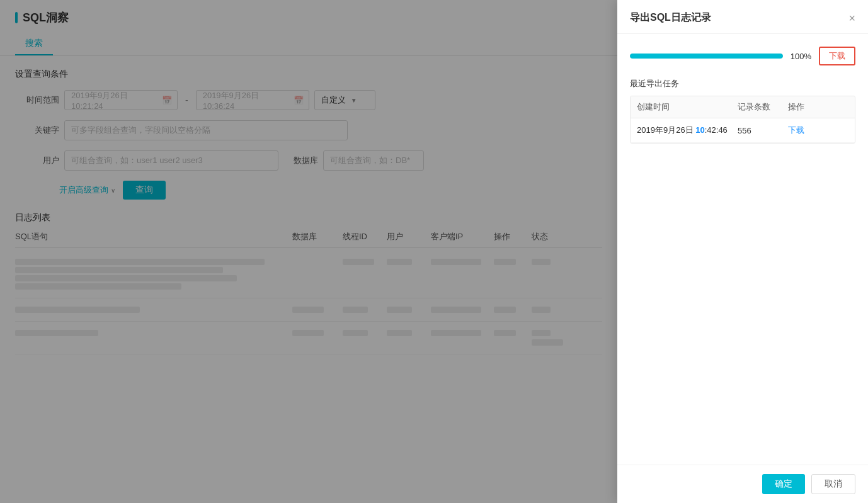 Image resolution: width=868 pixels, height=503 pixels. What do you see at coordinates (763, 107) in the screenshot?
I see `col-header-record-count: 记录条数` at bounding box center [763, 107].